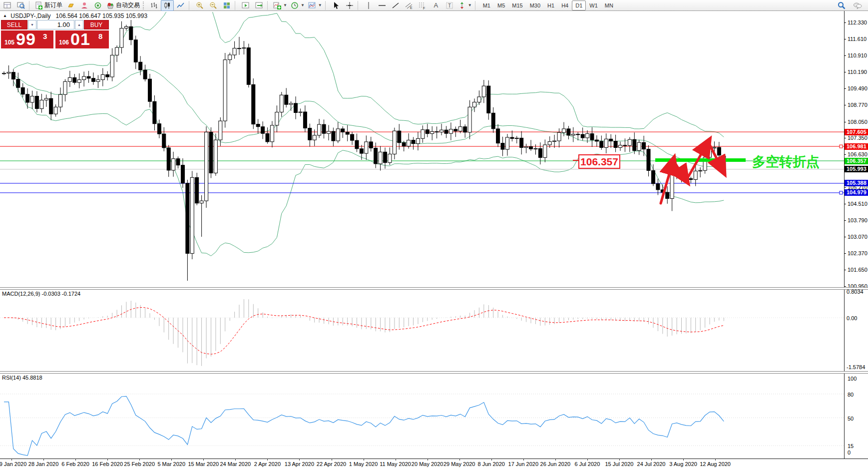  What do you see at coordinates (436, 5) in the screenshot?
I see `text-icon: A` at bounding box center [436, 5].